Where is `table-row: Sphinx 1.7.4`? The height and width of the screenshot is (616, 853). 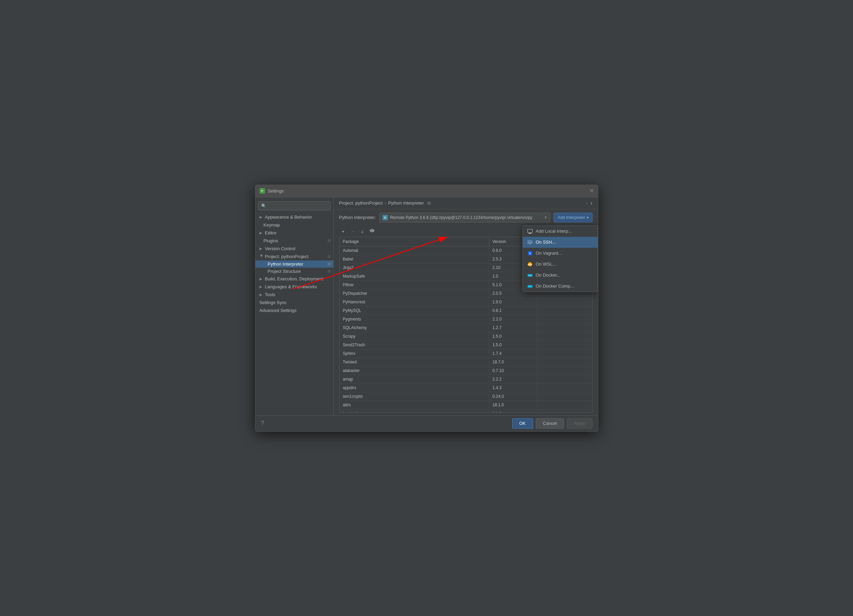
table-row: Sphinx 1.7.4 is located at coordinates (466, 354).